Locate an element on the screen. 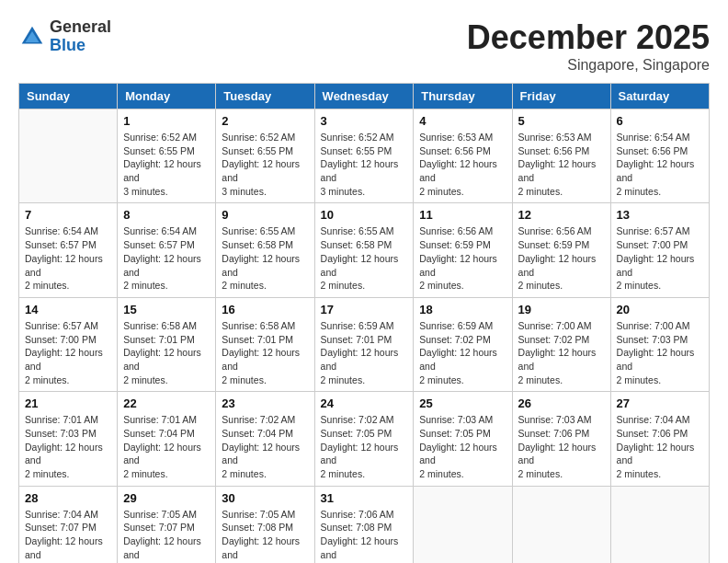 This screenshot has height=563, width=728. day-number: 22 is located at coordinates (166, 403).